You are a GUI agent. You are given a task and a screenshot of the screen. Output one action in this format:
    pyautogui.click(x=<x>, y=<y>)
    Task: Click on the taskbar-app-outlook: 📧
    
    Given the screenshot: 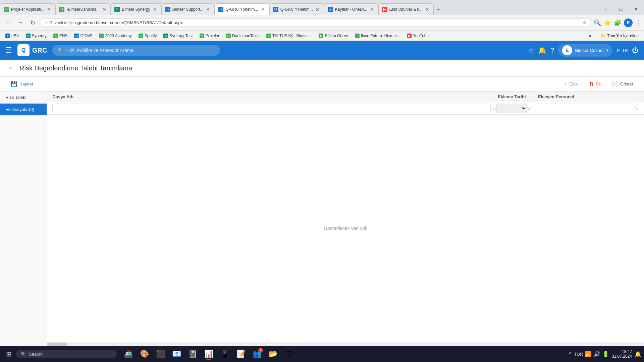 What is the action you would take?
    pyautogui.click(x=176, y=354)
    